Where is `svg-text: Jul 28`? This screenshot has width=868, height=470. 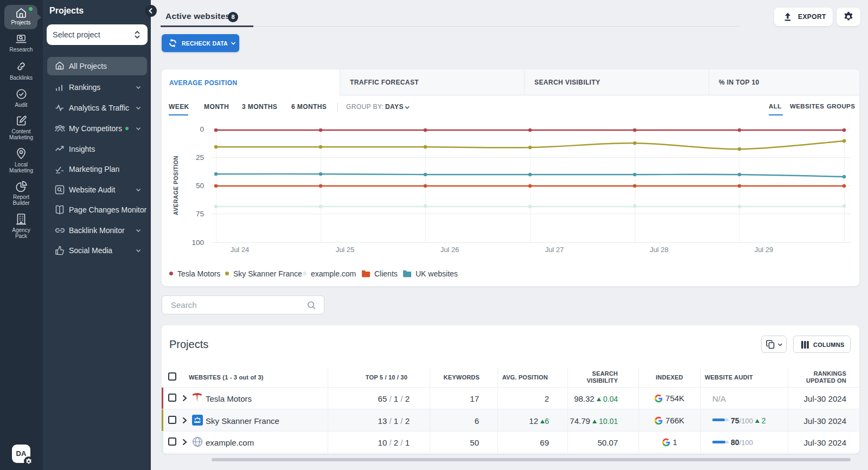
svg-text: Jul 28 is located at coordinates (660, 249).